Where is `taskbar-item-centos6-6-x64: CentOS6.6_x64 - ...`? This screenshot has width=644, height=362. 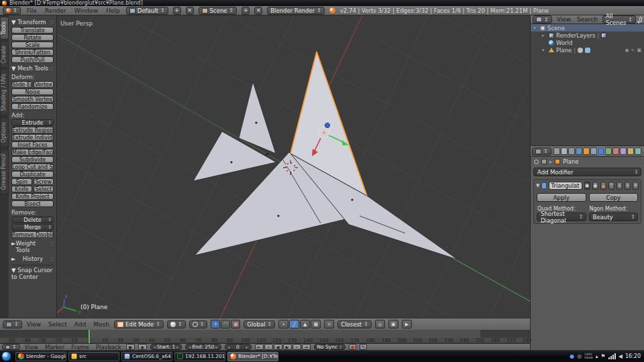
taskbar-item-centos6-6-x64: CentOS6.6_x64 - ... is located at coordinates (147, 357).